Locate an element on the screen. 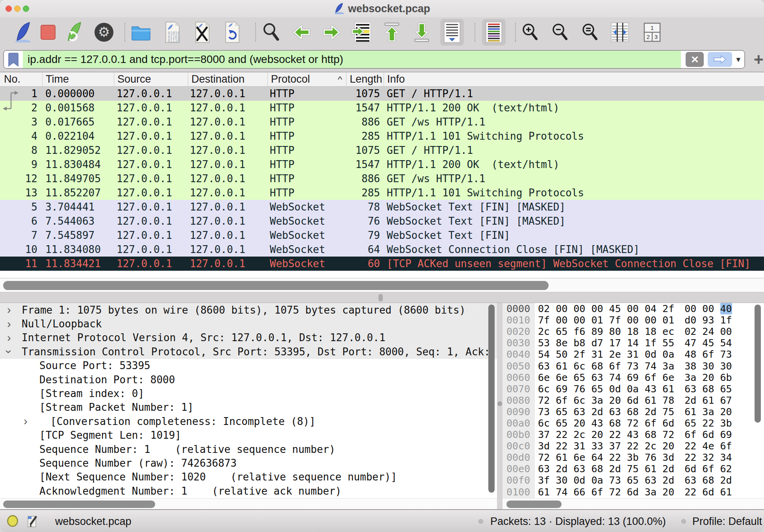 The width and height of the screenshot is (764, 532). detail-line: Destination Port: 8000 is located at coordinates (248, 379).